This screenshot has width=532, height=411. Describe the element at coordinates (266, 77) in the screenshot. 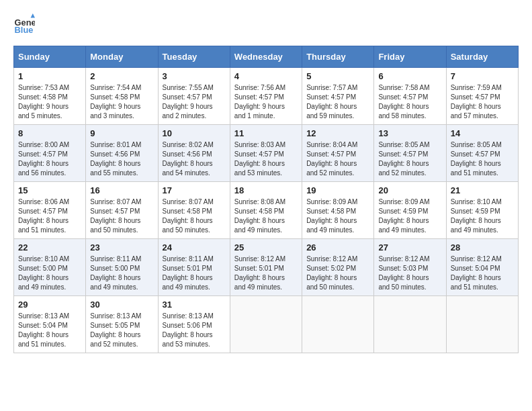

I see `day-number: 4` at that location.